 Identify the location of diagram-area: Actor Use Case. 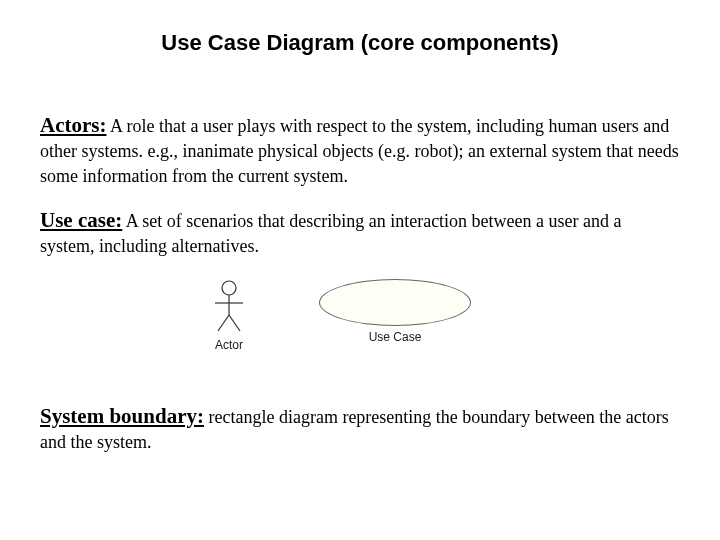
(360, 316).